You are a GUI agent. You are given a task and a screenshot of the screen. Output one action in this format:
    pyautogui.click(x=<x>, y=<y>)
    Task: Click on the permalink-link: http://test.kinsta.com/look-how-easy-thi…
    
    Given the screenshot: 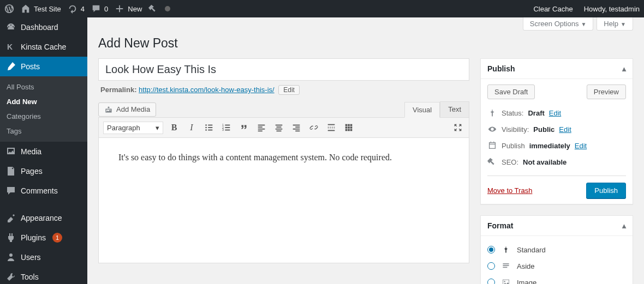 What is the action you would take?
    pyautogui.click(x=206, y=89)
    